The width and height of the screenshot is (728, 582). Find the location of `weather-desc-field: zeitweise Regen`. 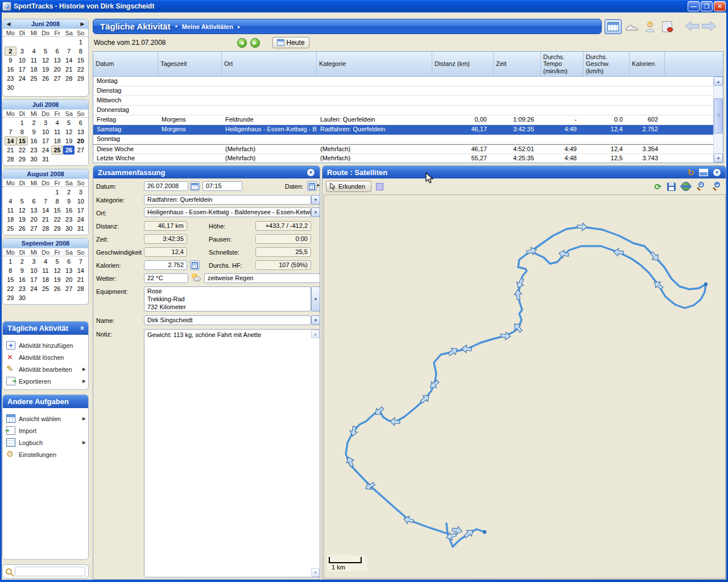

weather-desc-field: zeitweise Regen is located at coordinates (262, 278).